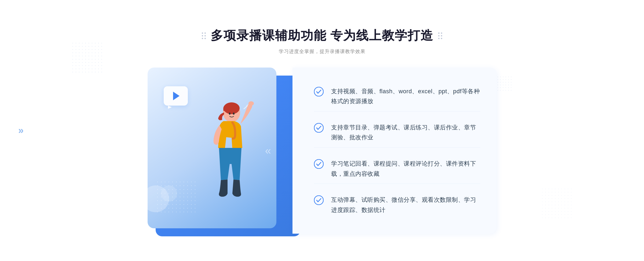  Describe the element at coordinates (177, 97) in the screenshot. I see `play-button-area` at that location.